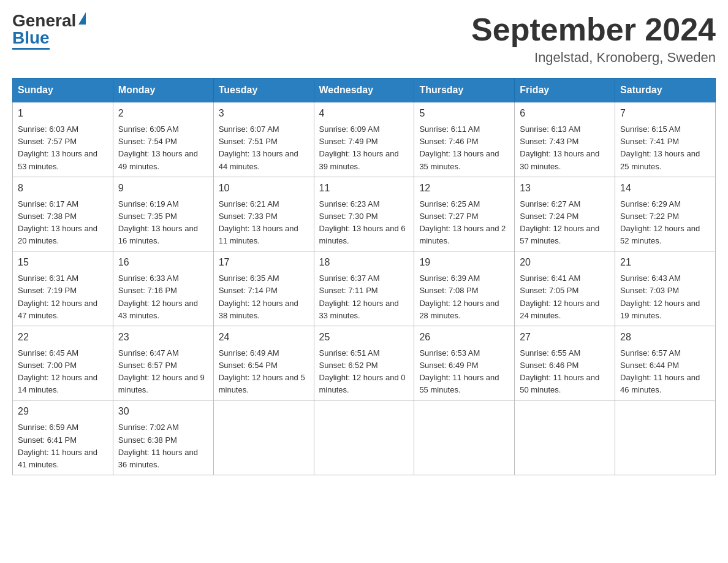 The image size is (728, 563). Describe the element at coordinates (163, 188) in the screenshot. I see `day-number: 9` at that location.